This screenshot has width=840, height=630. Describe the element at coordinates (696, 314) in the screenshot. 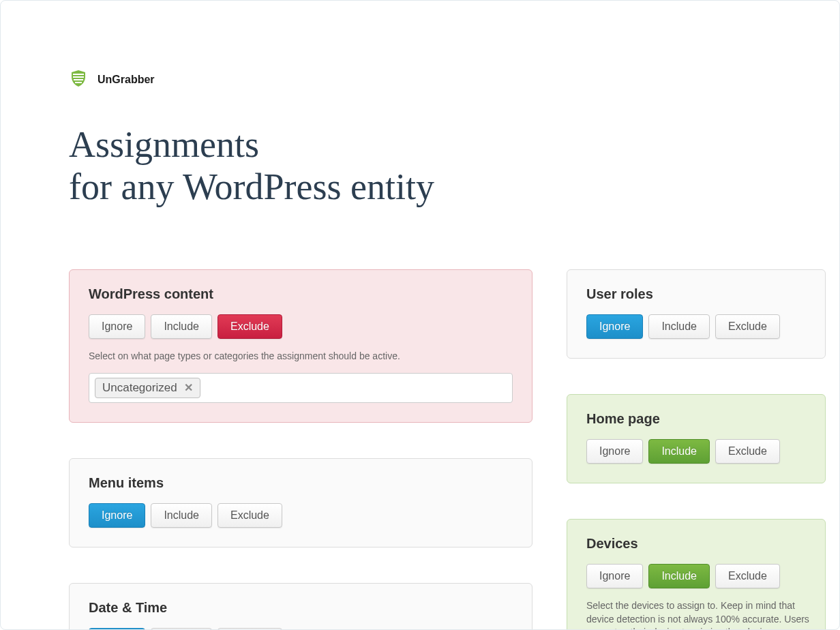

I see `user-roles-card: User roles Ignore Include Exclude` at that location.